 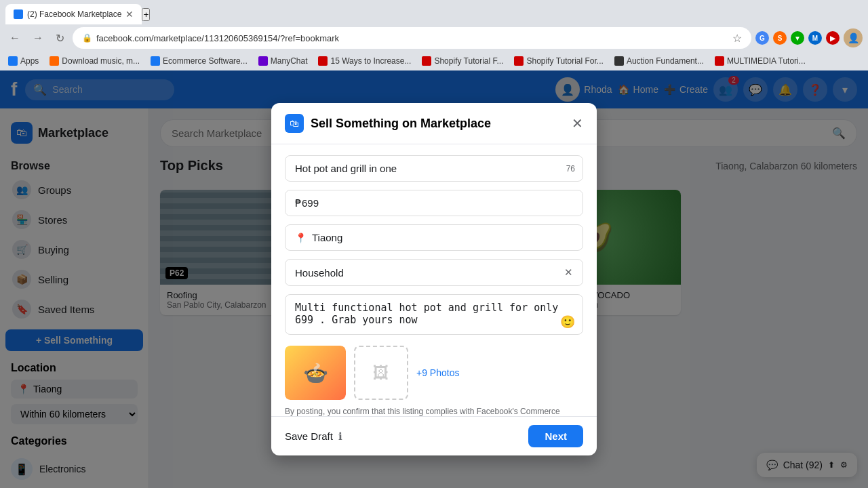 What do you see at coordinates (434, 411) in the screenshot?
I see `policy-text: By posting, you confirm that this listin…` at bounding box center [434, 411].